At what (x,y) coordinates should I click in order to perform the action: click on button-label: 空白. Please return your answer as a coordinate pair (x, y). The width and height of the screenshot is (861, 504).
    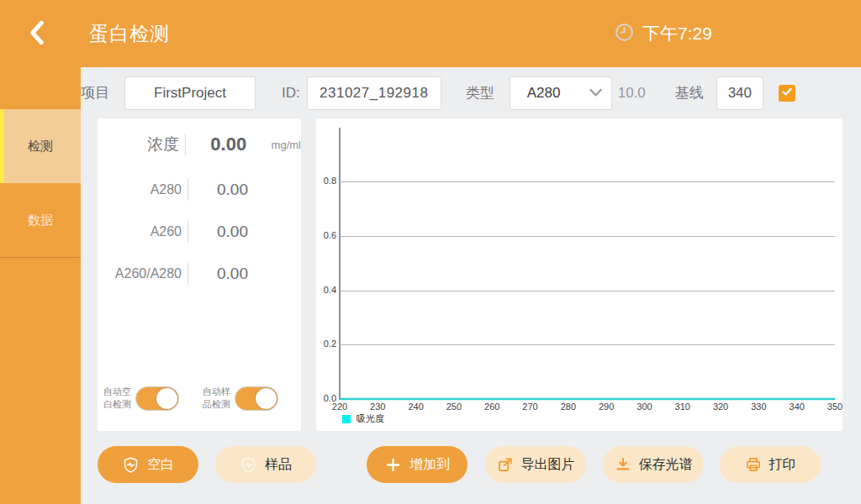
    Looking at the image, I should click on (161, 465).